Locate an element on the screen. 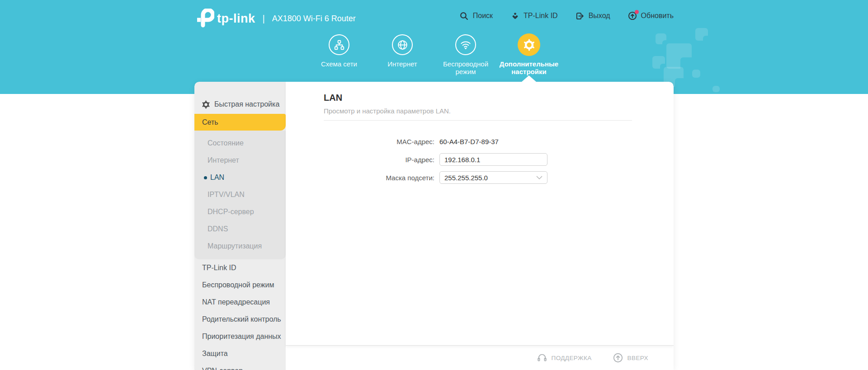  sidebar-item-qos: Приоритезация данных is located at coordinates (240, 337).